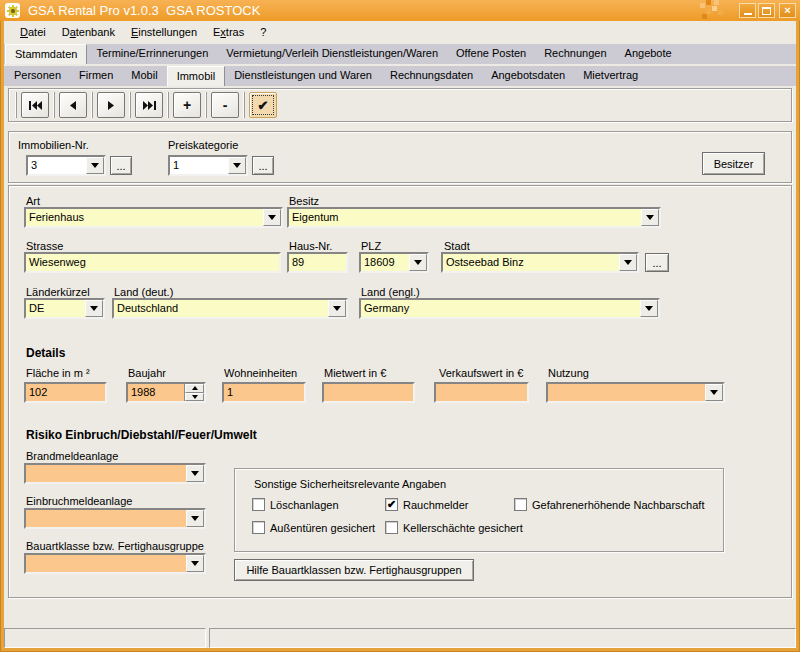 This screenshot has height=652, width=800. I want to click on tab-mobil: Mobil, so click(144, 76).